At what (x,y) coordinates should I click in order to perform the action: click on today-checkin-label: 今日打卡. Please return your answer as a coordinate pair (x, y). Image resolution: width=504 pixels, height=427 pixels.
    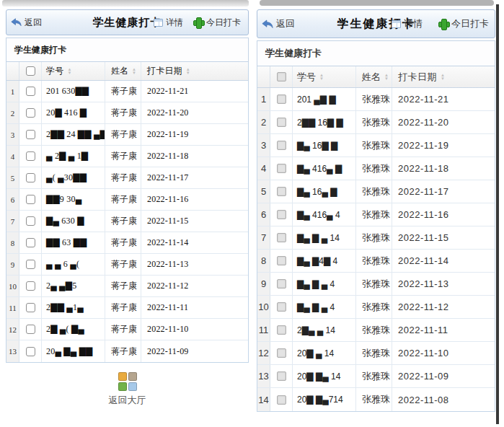
    Looking at the image, I should click on (224, 23).